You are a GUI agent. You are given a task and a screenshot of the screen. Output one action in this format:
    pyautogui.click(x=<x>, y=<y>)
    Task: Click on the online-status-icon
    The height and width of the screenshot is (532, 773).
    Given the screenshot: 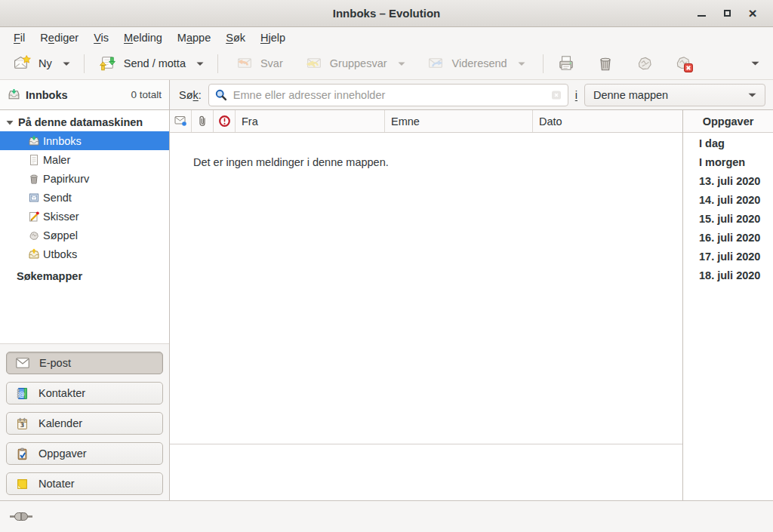 What is the action you would take?
    pyautogui.click(x=21, y=516)
    